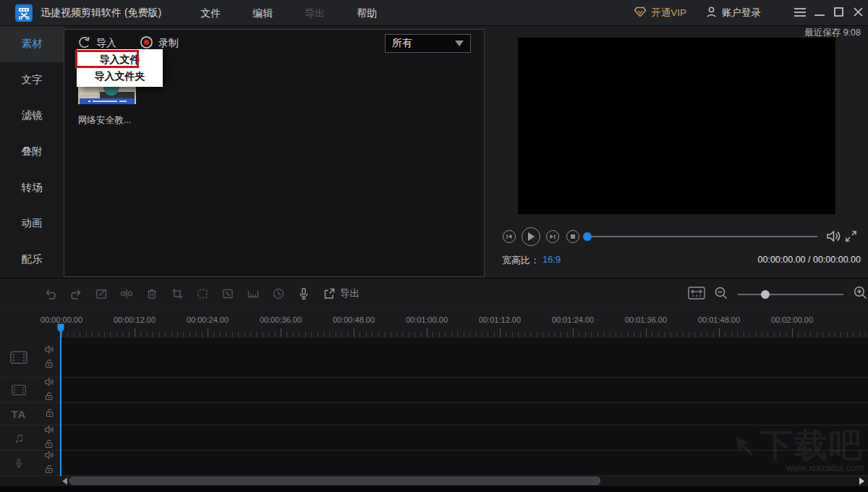 This screenshot has height=492, width=868. I want to click on sidebar: 素材 文字 滤镜 叠附 转场 动画 配乐, so click(32, 152).